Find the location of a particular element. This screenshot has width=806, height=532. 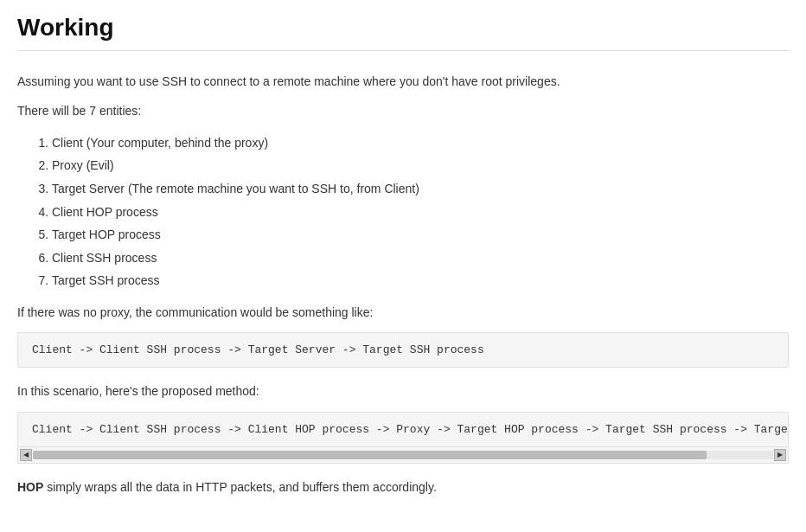

no-proxy-code-block: Client -> Client SSH process -> Target S… is located at coordinates (403, 349).